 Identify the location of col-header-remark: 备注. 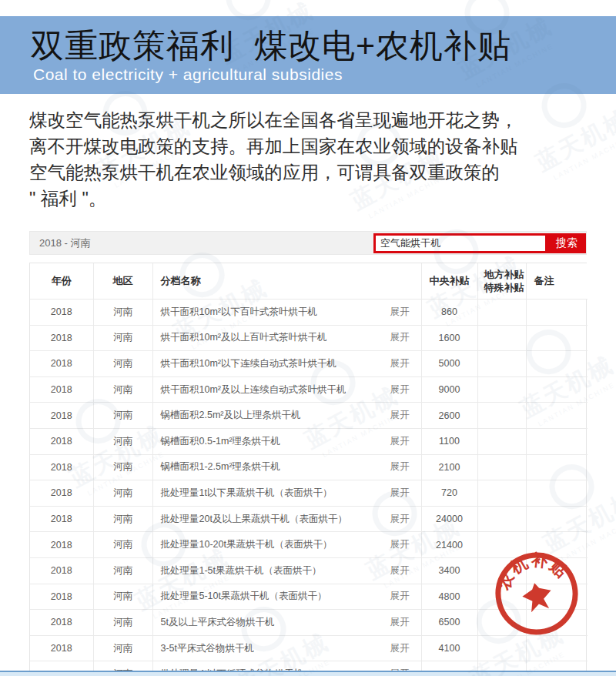
(557, 282).